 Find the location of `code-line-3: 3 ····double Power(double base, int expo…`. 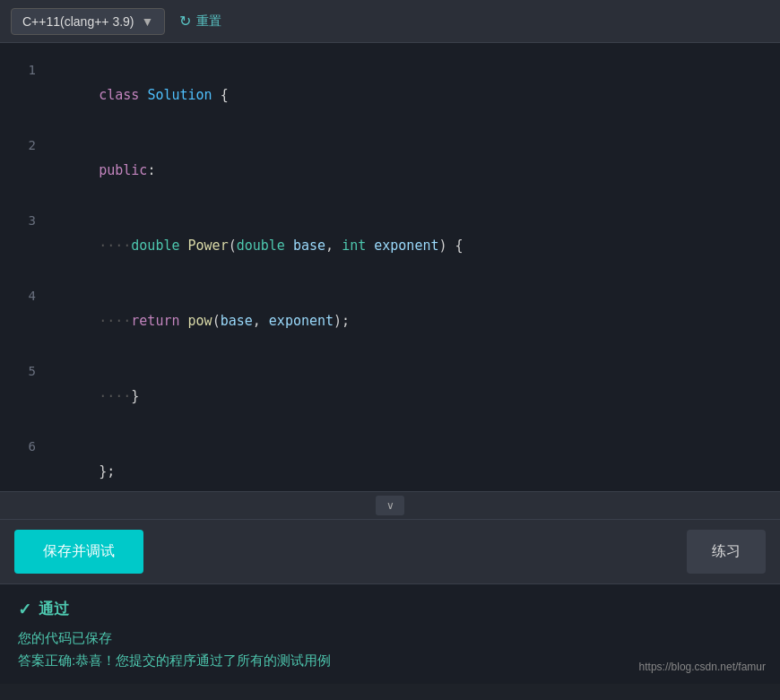

code-line-3: 3 ····double Power(double base, int expo… is located at coordinates (390, 246).